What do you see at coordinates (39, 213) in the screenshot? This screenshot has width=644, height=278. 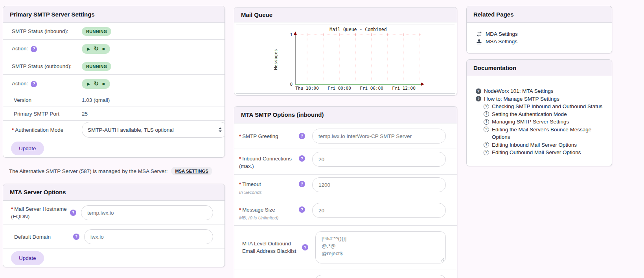 I see `field-label: Mail Server Hostname (FQDN)` at bounding box center [39, 213].